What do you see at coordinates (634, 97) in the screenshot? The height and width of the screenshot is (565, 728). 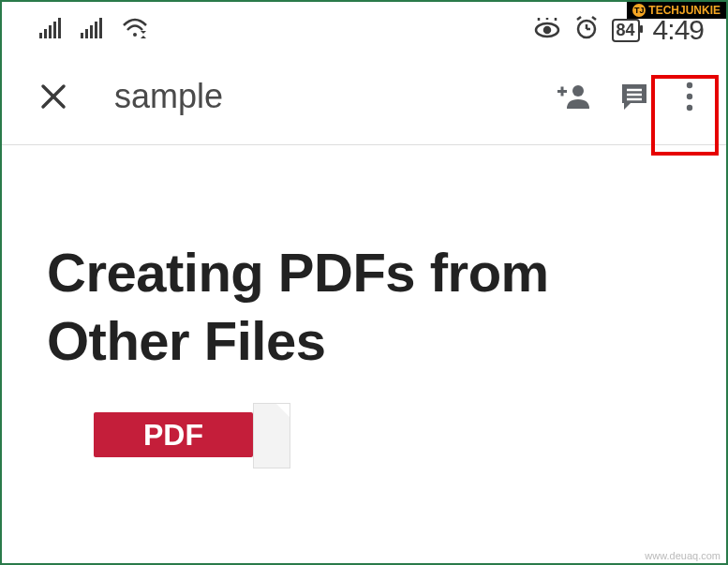 I see `comment-button` at bounding box center [634, 97].